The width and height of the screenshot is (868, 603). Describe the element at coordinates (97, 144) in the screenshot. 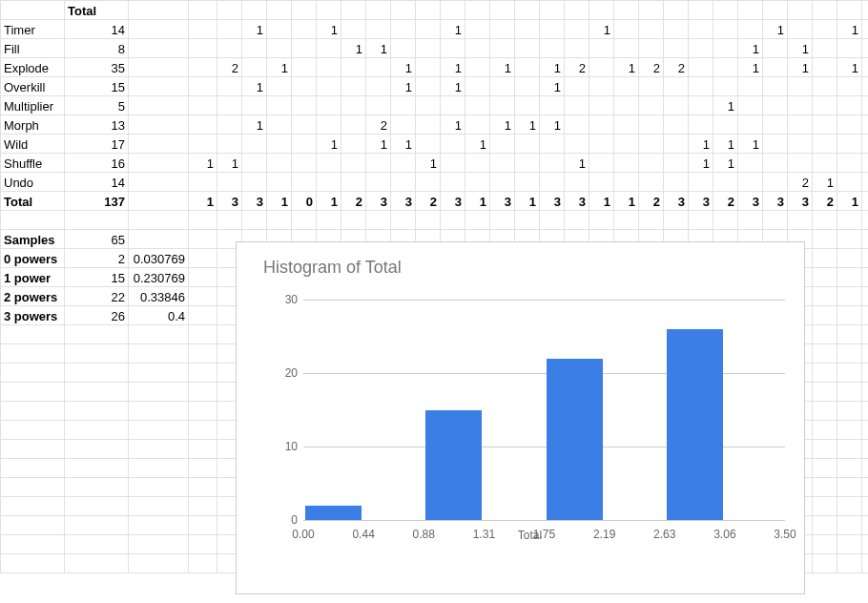

I see `cell: 17` at that location.